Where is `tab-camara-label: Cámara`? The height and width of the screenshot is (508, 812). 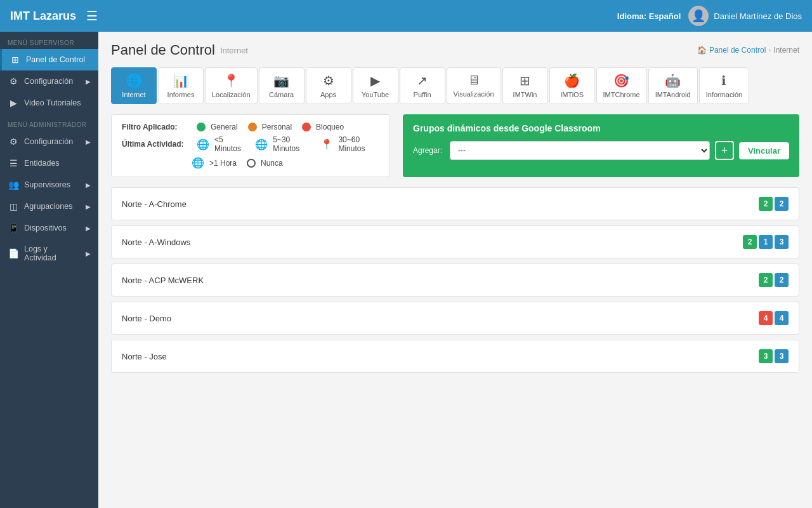 tab-camara-label: Cámara is located at coordinates (282, 95).